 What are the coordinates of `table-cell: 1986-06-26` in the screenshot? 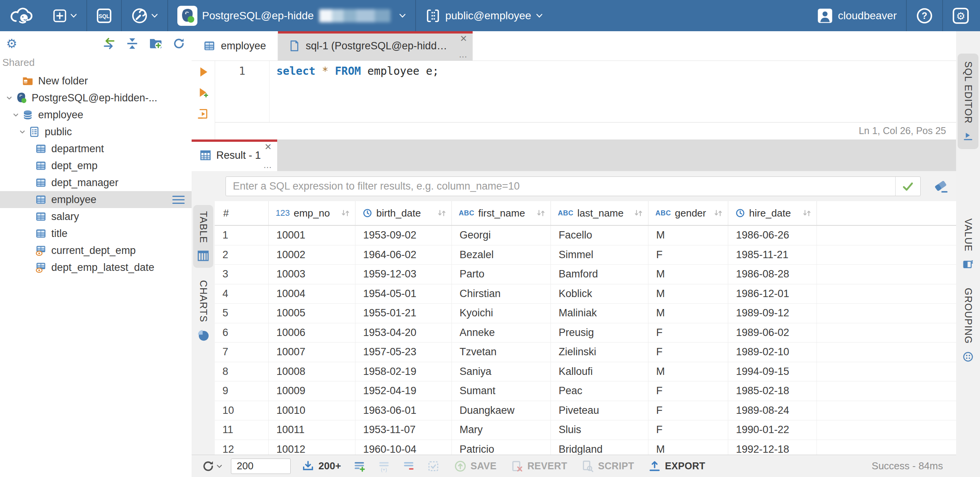 It's located at (773, 235).